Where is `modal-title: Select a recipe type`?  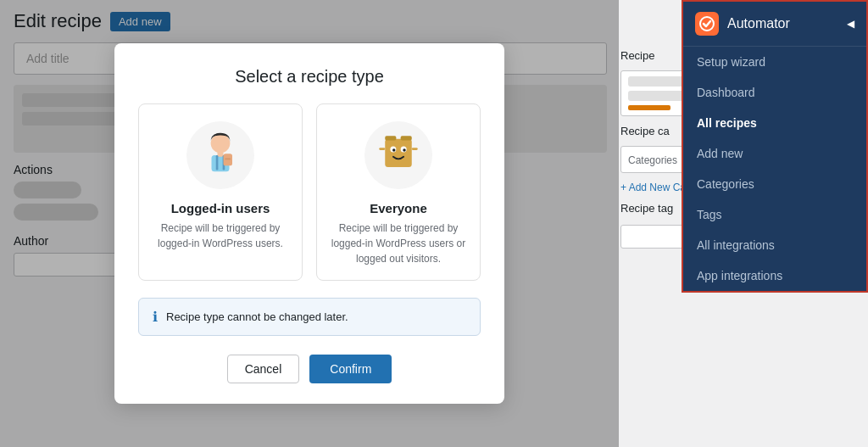
modal-title: Select a recipe type is located at coordinates (309, 76).